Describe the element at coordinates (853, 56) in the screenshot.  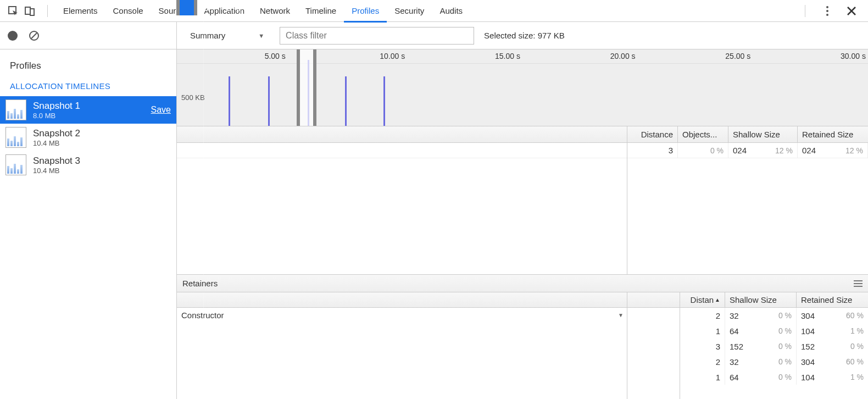
I see `tick-label: 30.00 s` at that location.